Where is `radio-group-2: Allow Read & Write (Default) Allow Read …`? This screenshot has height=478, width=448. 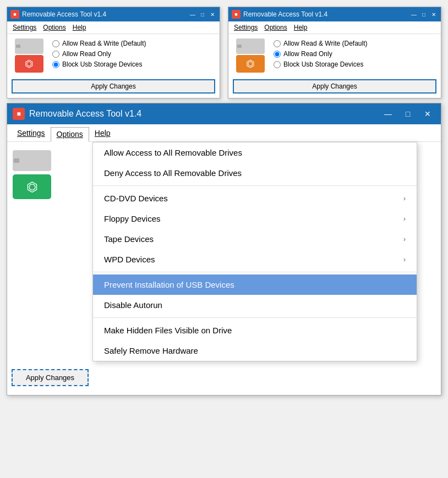 radio-group-2: Allow Read & Write (Default) Allow Read … is located at coordinates (320, 53).